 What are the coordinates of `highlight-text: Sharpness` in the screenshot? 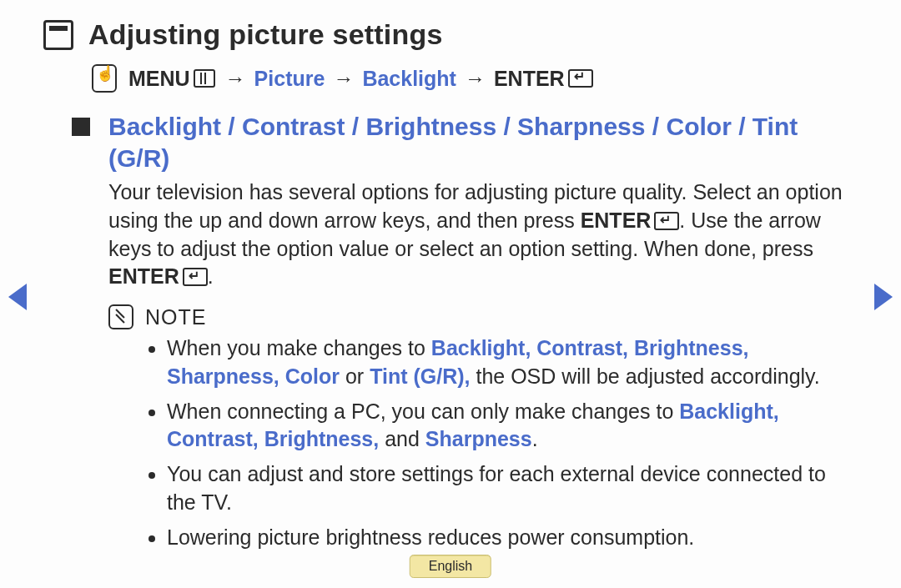 It's located at (479, 439).